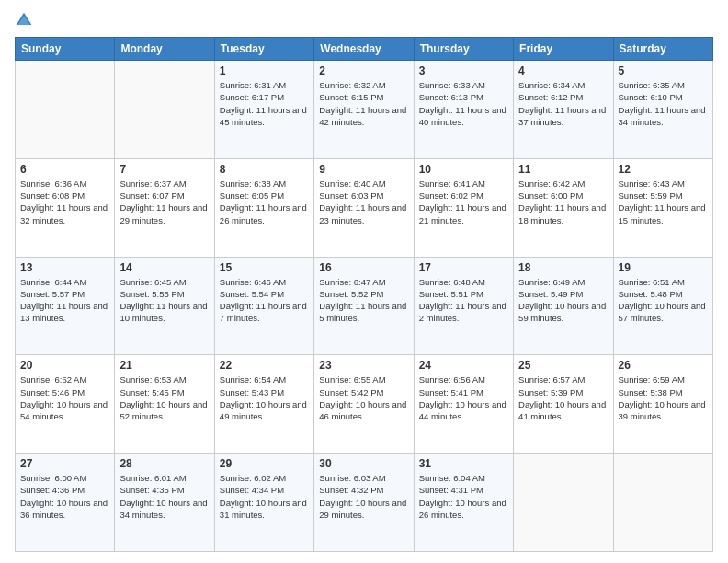  Describe the element at coordinates (364, 305) in the screenshot. I see `calendar-cell: 16Sunrise: 6:47 AMSunset: 5:52 PMDayligh…` at that location.